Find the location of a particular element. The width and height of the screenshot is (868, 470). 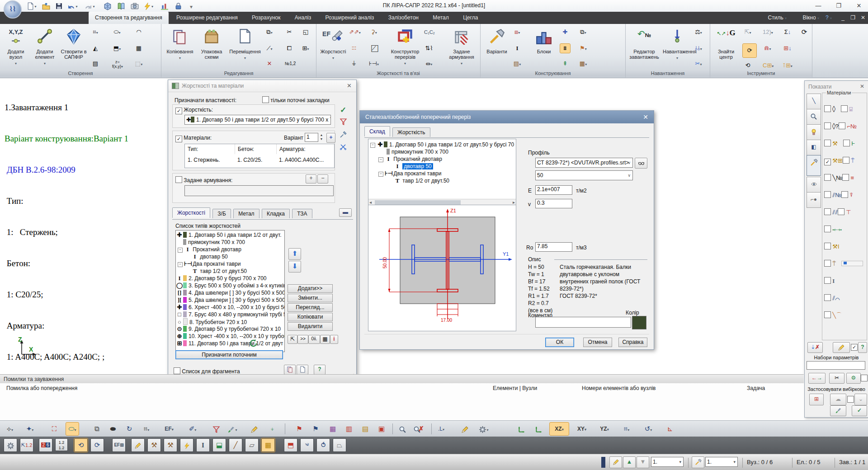

list-item: T тавр 1/2 от двут.50 is located at coordinates (230, 271).